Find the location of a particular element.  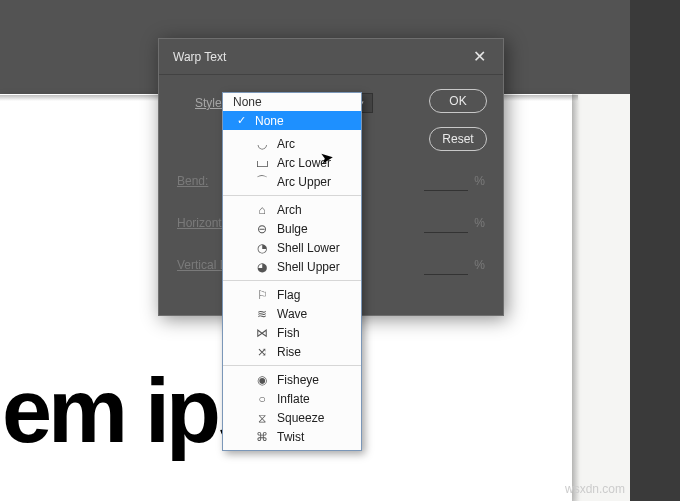

dropdown-item-squeeze: ⧖Squeeze is located at coordinates (292, 418).